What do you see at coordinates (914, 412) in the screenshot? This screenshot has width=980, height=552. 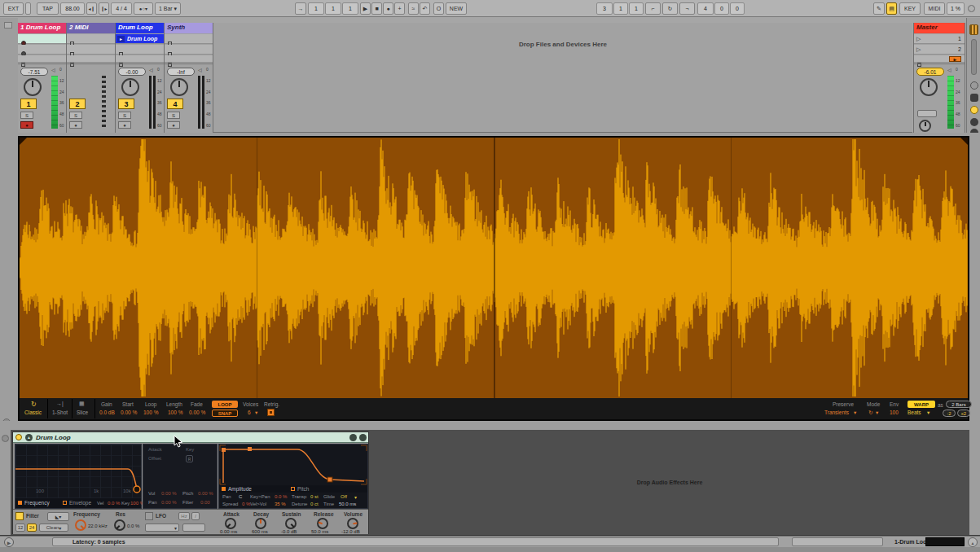 I see `warp-mode-value: Beats` at bounding box center [914, 412].